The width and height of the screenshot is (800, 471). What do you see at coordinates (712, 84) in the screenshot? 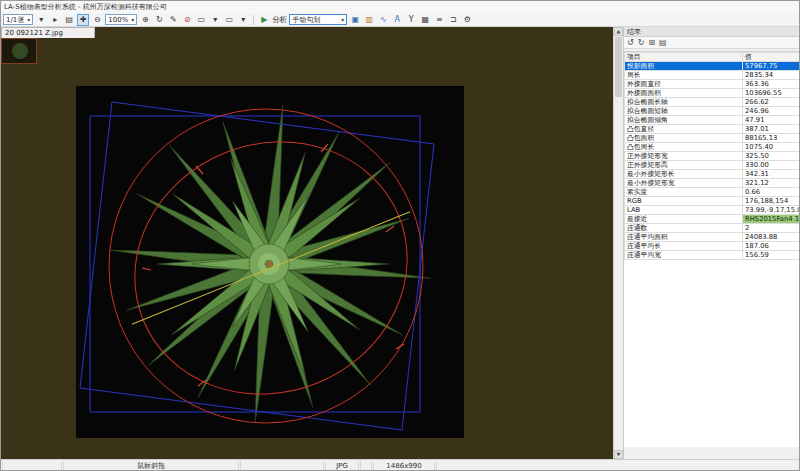
I see `table-row: 外接圆直径 363.36` at bounding box center [712, 84].